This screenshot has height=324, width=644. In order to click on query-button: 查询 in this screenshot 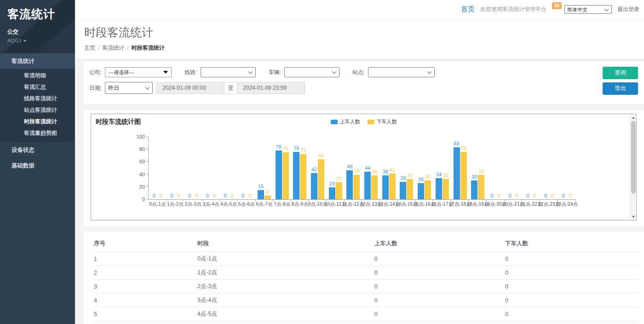, I will do `click(620, 73)`.